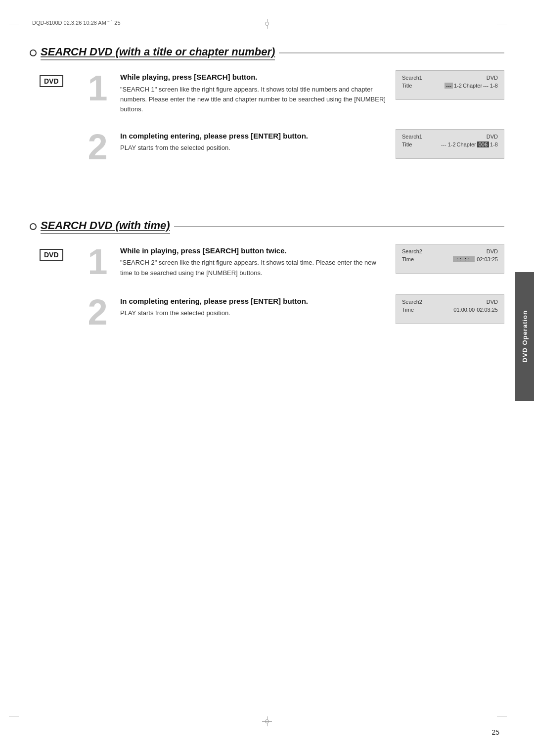 This screenshot has width=534, height=756. What do you see at coordinates (253, 148) in the screenshot?
I see `section1-step2-desc: PLAY starts from the selected position.` at bounding box center [253, 148].